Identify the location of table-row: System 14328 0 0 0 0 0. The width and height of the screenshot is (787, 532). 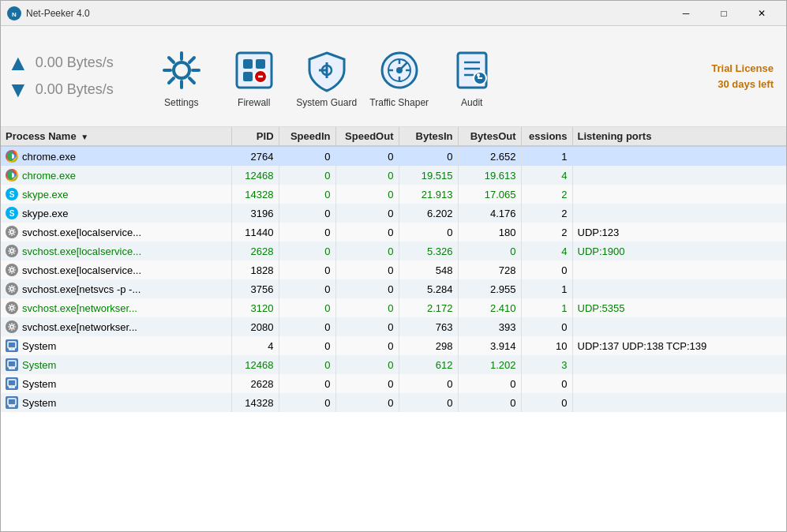
(393, 403).